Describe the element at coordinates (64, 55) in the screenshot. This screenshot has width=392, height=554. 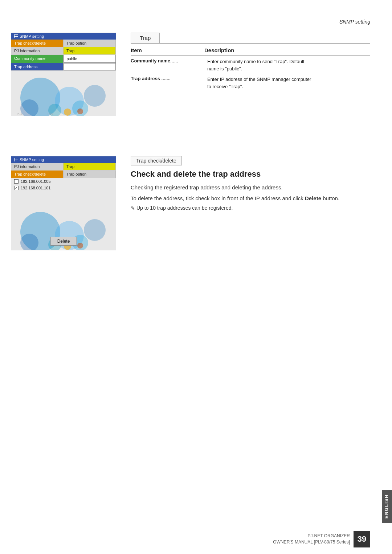
I see `panel-menu: Trap check/delete Trap option PJ informa…` at that location.